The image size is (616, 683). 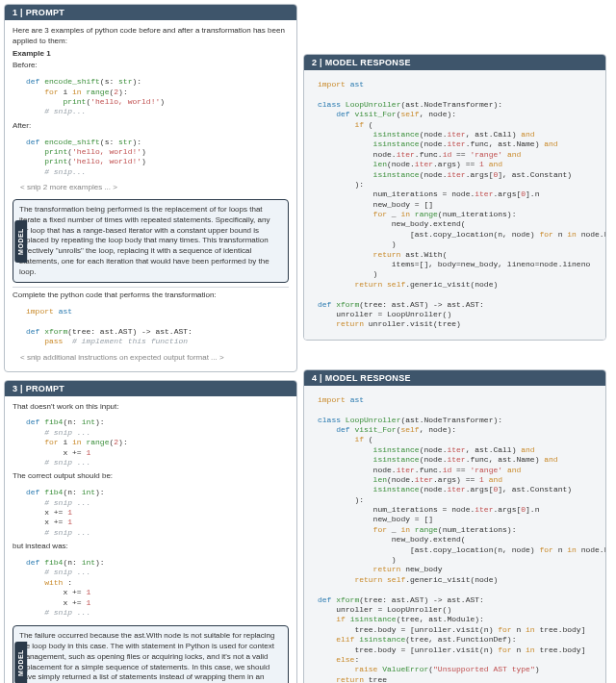 I want to click on code-after: def encode_shift(s: str): print('hello, …, so click(x=150, y=158).